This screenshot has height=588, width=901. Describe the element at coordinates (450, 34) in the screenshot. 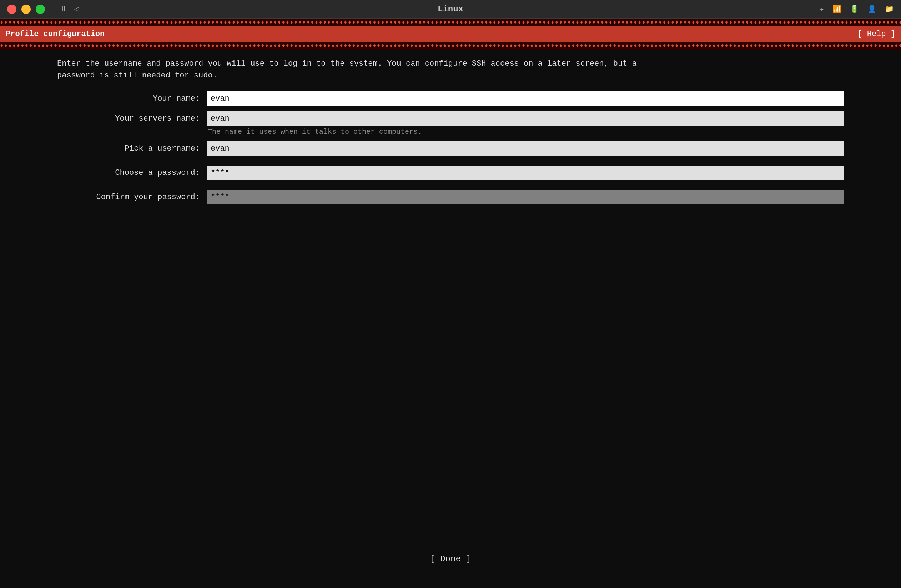

I see `profile-config-header: Profile configuration [ Help ]` at that location.